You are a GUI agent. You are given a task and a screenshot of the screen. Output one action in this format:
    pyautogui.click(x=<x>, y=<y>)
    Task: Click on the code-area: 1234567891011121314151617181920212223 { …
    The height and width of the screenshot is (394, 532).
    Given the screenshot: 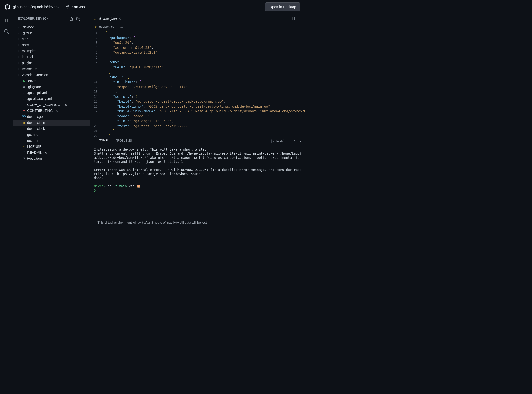 What is the action you would take?
    pyautogui.click(x=198, y=83)
    